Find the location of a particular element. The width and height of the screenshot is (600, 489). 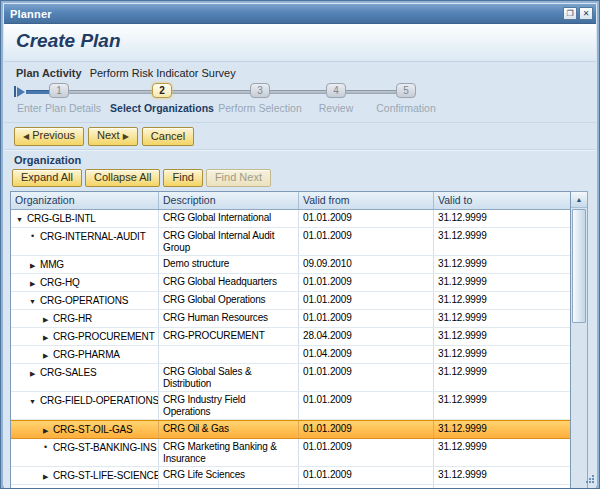

table-row: ▼ CRG-FIELD-OPERATIONS CRG Industry Fiel… is located at coordinates (290, 406).